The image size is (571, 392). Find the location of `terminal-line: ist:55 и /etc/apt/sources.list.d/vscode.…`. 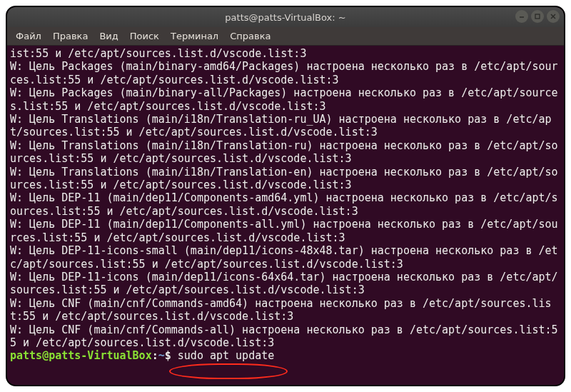

terminal-line: ist:55 и /etc/apt/sources.list.d/vscode.… is located at coordinates (158, 54).